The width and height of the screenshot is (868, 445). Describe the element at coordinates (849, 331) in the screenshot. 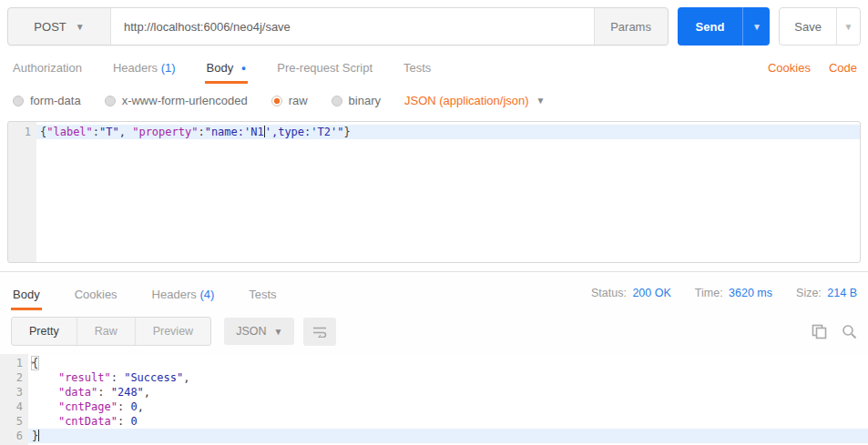

I see `search-icon` at that location.